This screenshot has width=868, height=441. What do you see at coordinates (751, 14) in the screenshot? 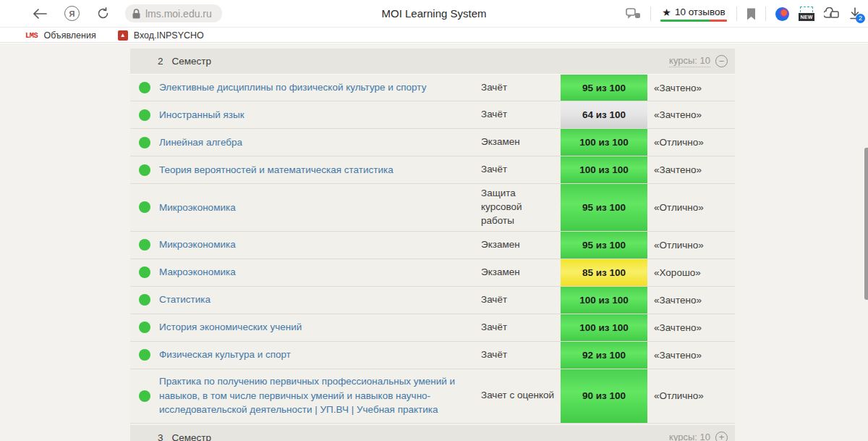
I see `bookmark-flag-icon` at bounding box center [751, 14].